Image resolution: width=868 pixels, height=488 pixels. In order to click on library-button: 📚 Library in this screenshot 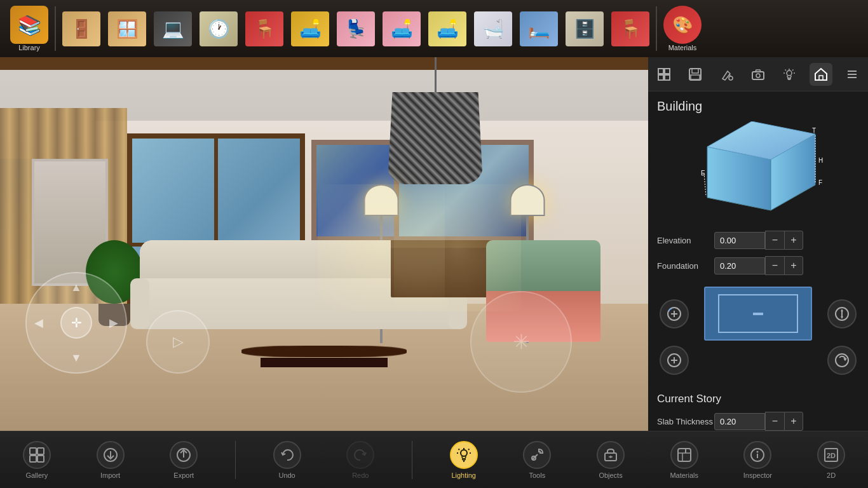, I will do `click(29, 29)`.